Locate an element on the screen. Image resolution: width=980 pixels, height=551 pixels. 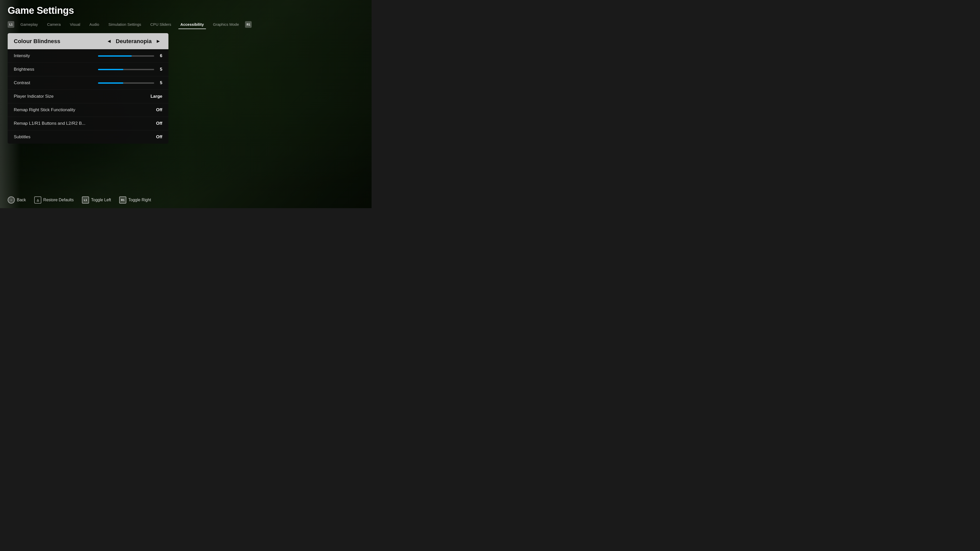
intensity-value: 6 is located at coordinates (160, 56).